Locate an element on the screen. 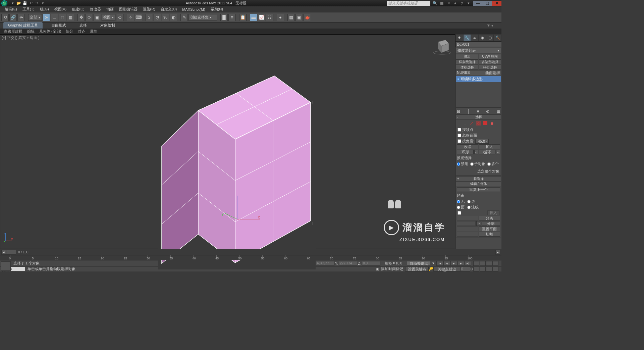 Image resolution: width=644 pixels, height=350 pixels. detach-button: 分离 is located at coordinates (490, 218).